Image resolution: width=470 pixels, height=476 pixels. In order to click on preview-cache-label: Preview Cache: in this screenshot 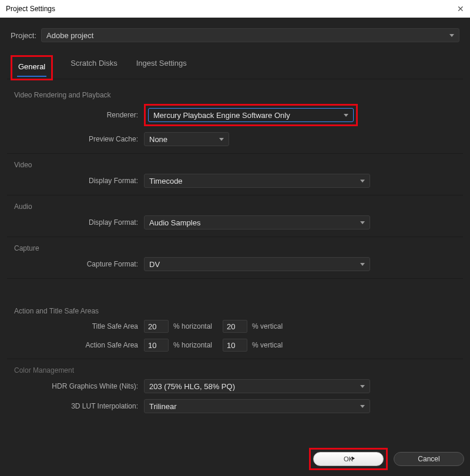, I will do `click(78, 139)`.